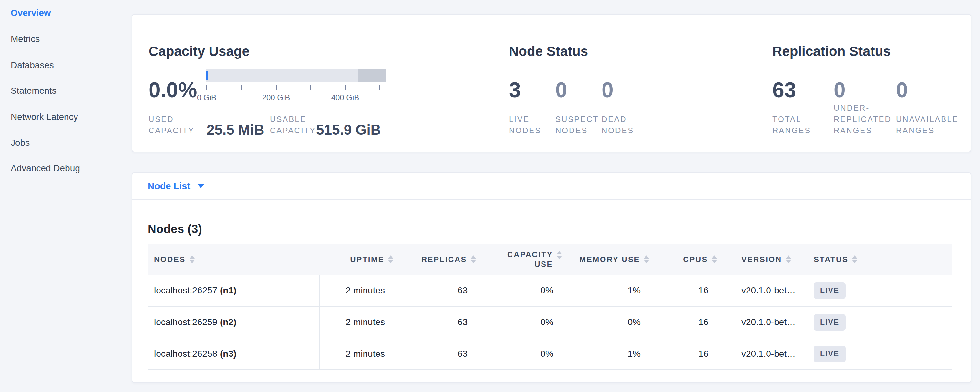  I want to click on node-address-link: localhost:26259 (n2), so click(234, 322).